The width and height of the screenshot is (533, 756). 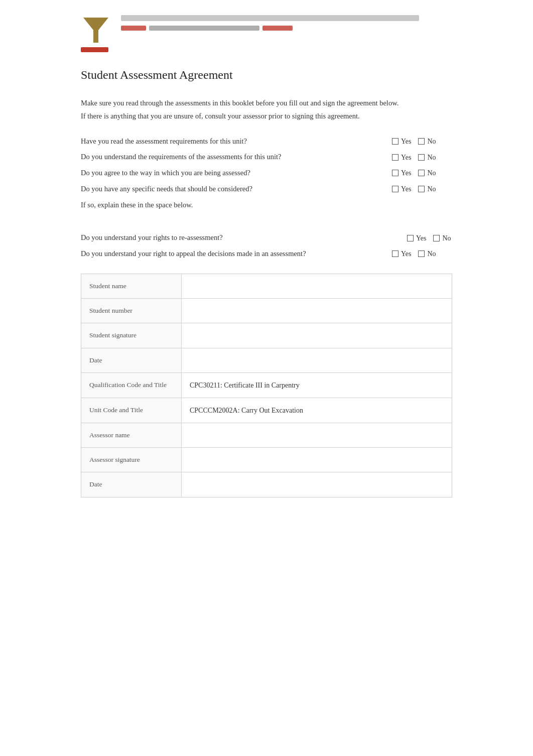 What do you see at coordinates (402, 254) in the screenshot?
I see `yes-radio-7: Yes` at bounding box center [402, 254].